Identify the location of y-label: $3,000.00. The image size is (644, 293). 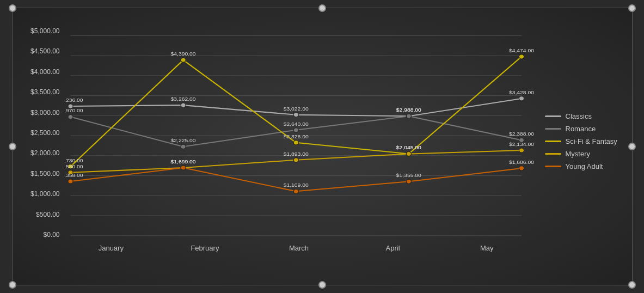
(45, 113).